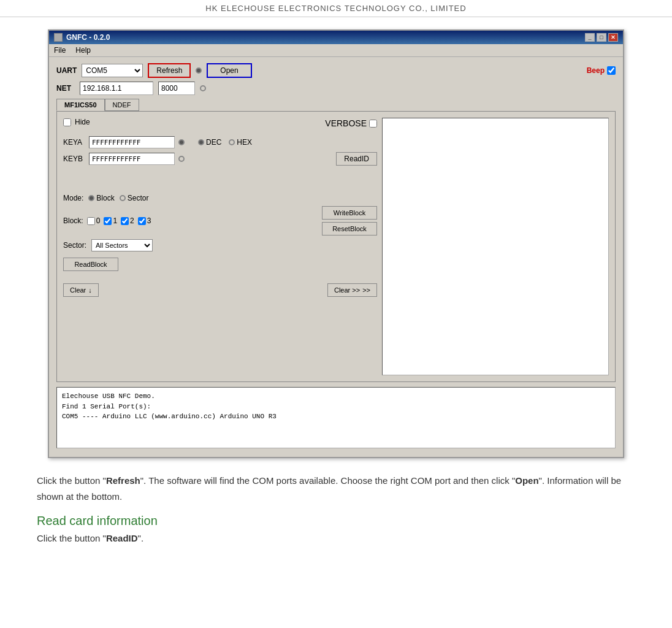 Image resolution: width=672 pixels, height=628 pixels. Describe the element at coordinates (91, 198) in the screenshot. I see `block-mode-radio` at that location.